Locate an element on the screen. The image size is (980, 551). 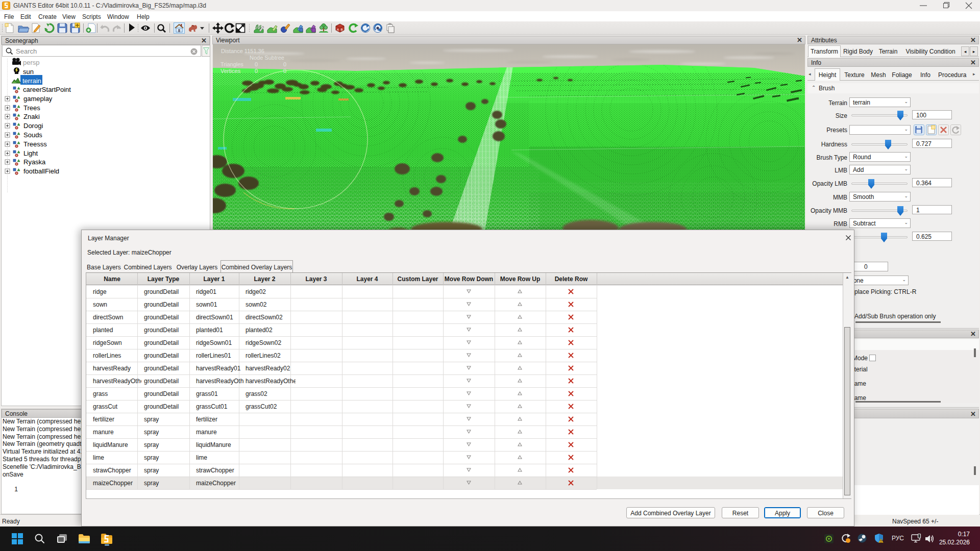
svg-text: Ryaska is located at coordinates (35, 162).